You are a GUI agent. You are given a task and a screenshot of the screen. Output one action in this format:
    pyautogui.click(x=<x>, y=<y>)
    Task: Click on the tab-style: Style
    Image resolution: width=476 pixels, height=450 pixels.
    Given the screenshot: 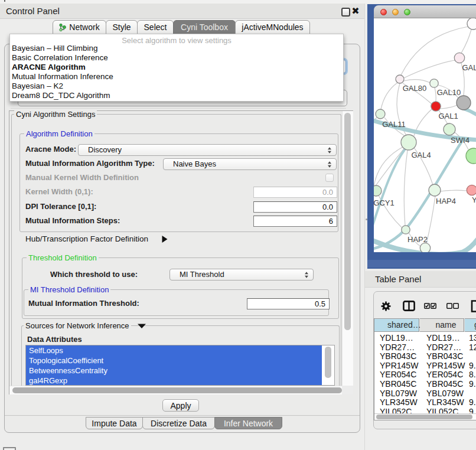 What is the action you would take?
    pyautogui.click(x=122, y=27)
    